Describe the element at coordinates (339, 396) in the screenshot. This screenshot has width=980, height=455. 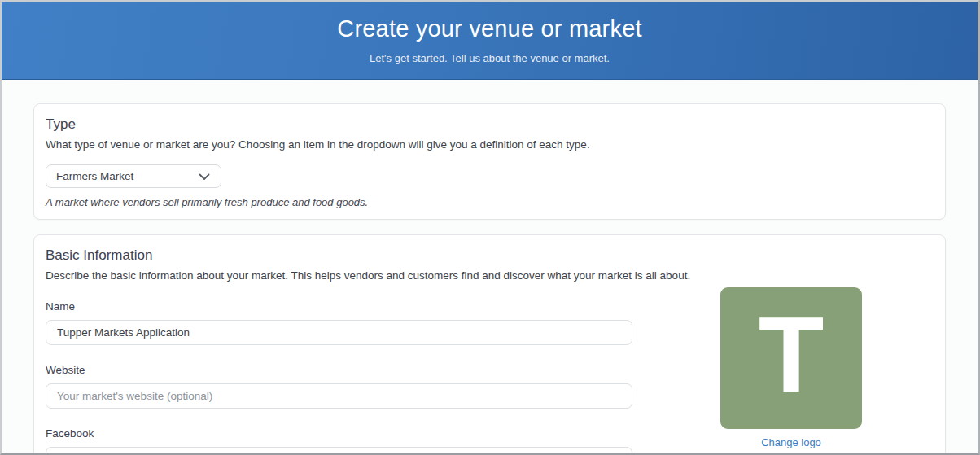
I see `website-input` at that location.